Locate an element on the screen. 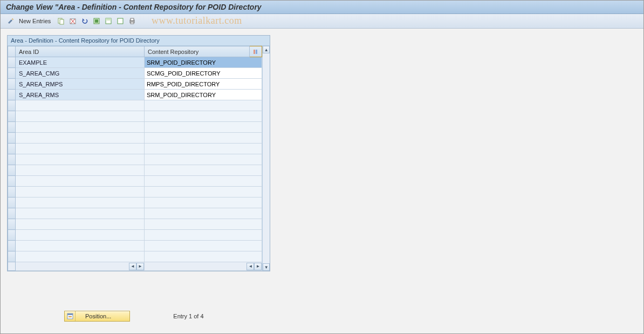 The width and height of the screenshot is (644, 334). col-header-area-id: Area ID is located at coordinates (80, 52).